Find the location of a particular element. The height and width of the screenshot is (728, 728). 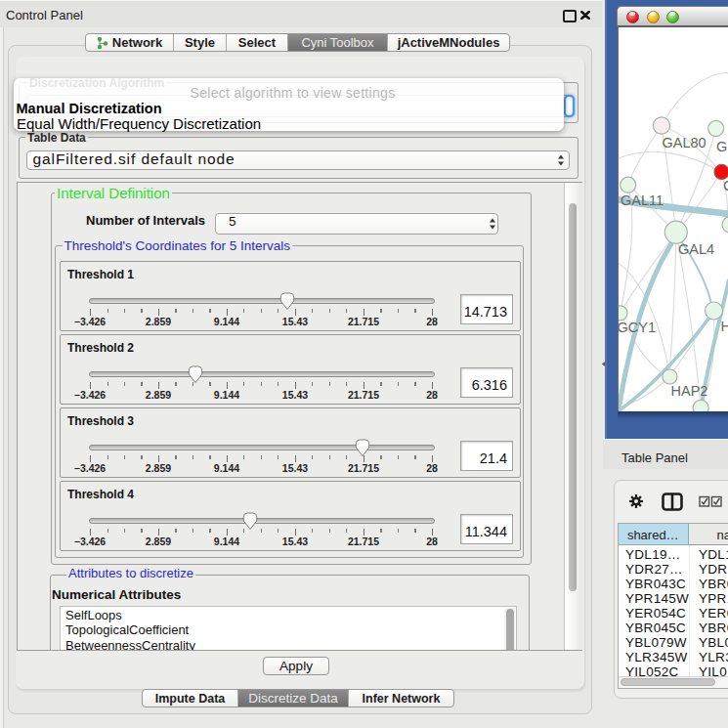

svg-text: GAL11 is located at coordinates (642, 200).